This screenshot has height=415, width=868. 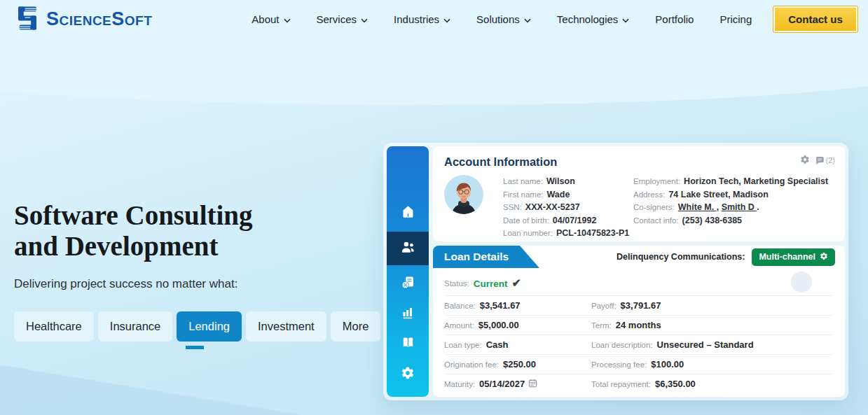 I want to click on logo-wordmark: ScienceSoft, so click(x=99, y=20).